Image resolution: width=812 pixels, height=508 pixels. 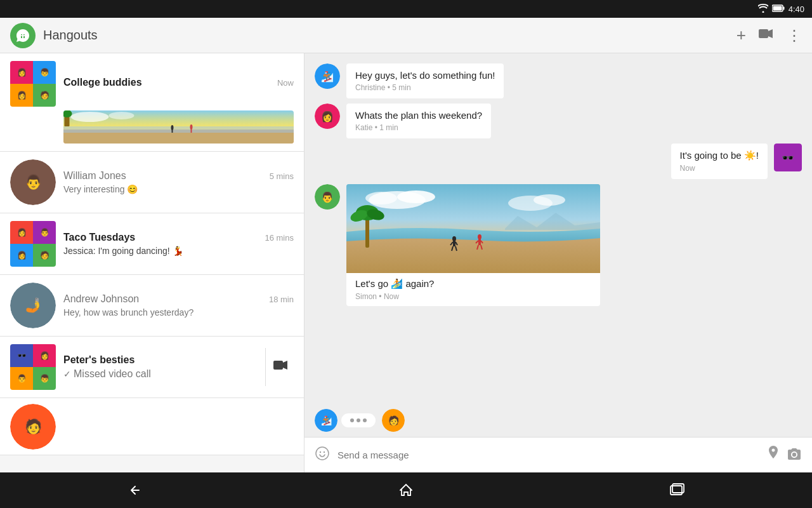 What do you see at coordinates (473, 245) in the screenshot?
I see `message-image-bubble-simon: Let's go 🏄 again? Simon • Now` at bounding box center [473, 245].